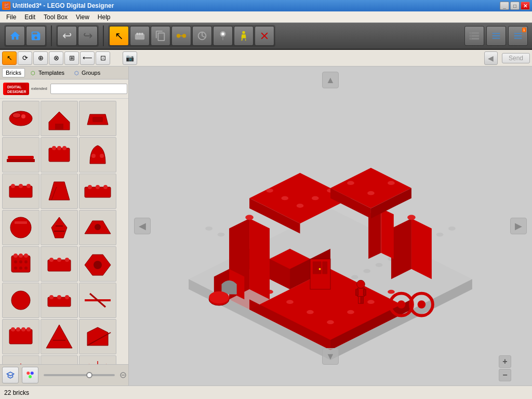 This screenshot has height=399, width=532. I want to click on zoom-slider, so click(79, 375).